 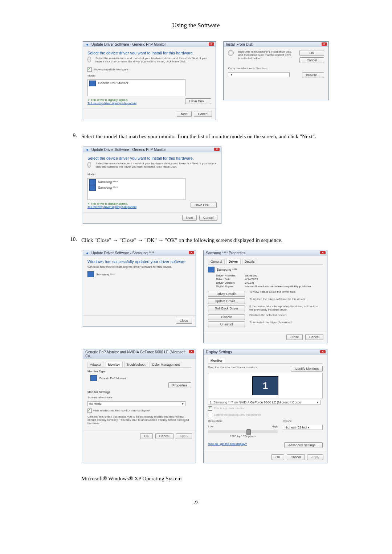 I want to click on slider-high: High, so click(x=275, y=427).